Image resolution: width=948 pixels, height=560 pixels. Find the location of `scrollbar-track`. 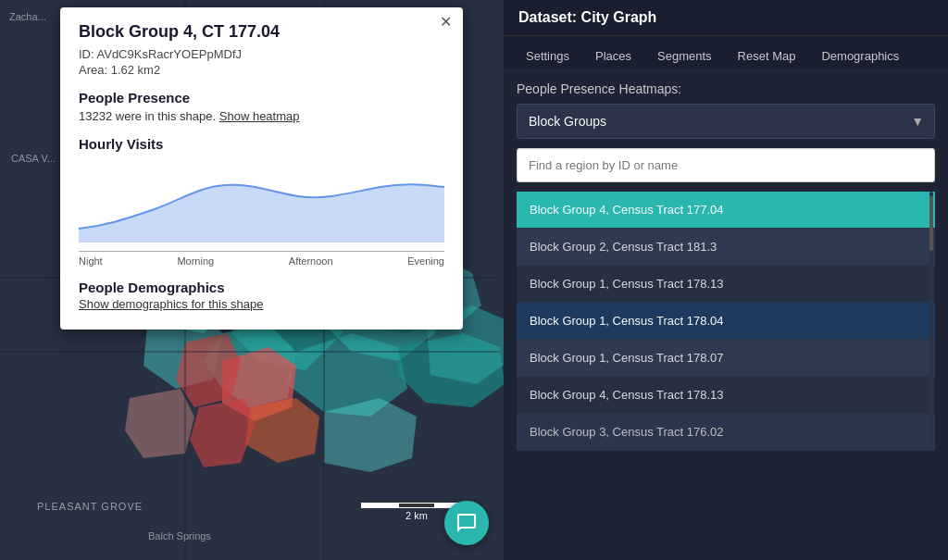

scrollbar-track is located at coordinates (931, 321).